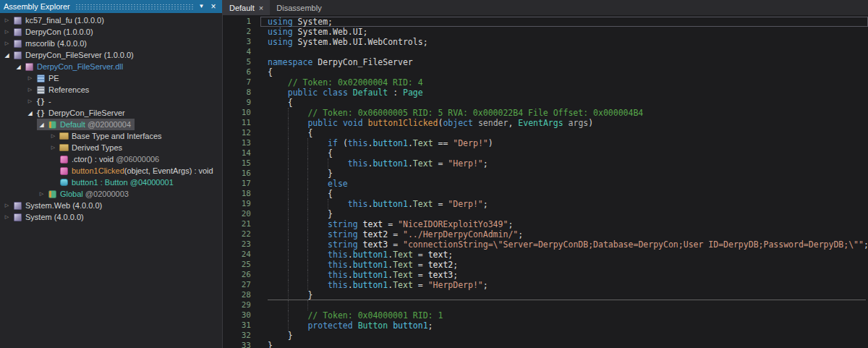  I want to click on code-line: 5namespace DerpyCon_FileServer, so click(545, 62).